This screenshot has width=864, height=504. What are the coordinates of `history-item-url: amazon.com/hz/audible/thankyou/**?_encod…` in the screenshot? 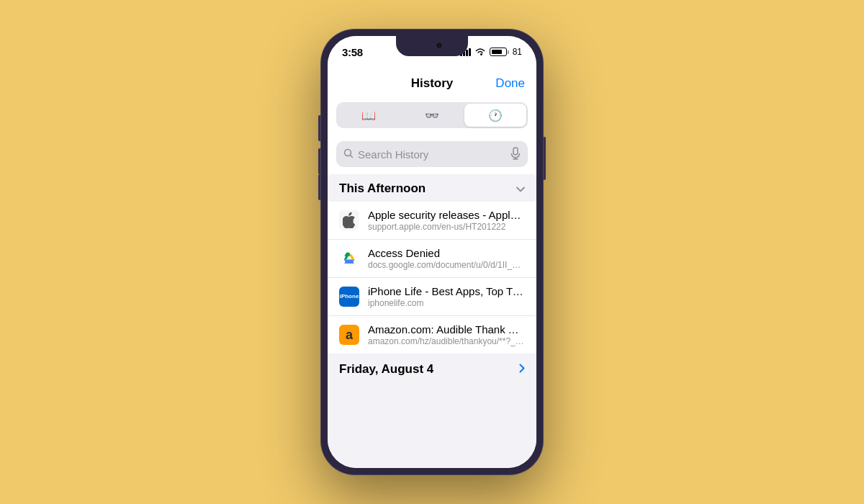 It's located at (446, 341).